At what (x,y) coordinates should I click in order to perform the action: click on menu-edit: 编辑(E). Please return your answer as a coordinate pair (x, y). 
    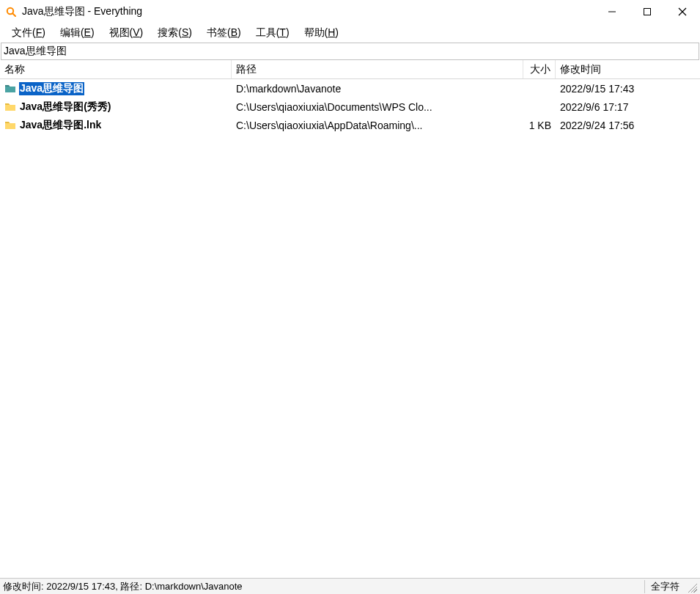
    Looking at the image, I should click on (78, 33).